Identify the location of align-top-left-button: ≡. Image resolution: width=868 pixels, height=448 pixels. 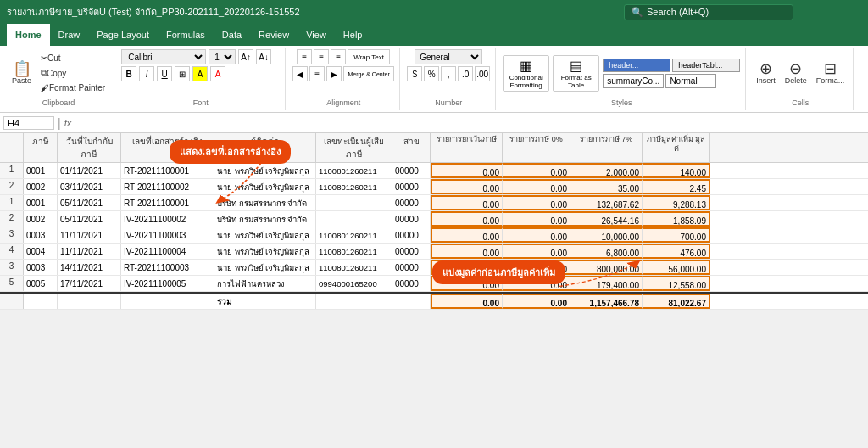
(304, 57).